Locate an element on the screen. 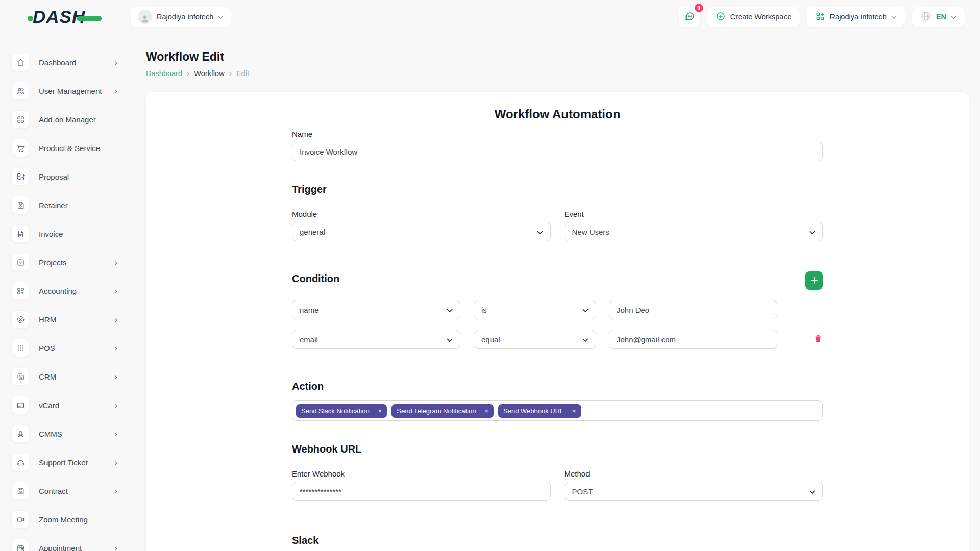  create-workspace-button: Create Workspace is located at coordinates (753, 17).